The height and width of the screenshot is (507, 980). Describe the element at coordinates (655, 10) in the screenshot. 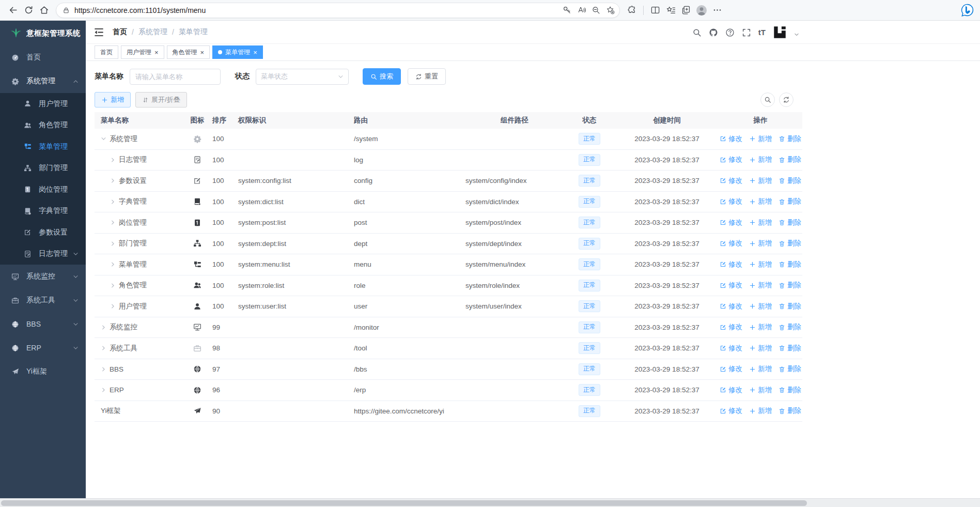

I see `split-screen-button` at that location.